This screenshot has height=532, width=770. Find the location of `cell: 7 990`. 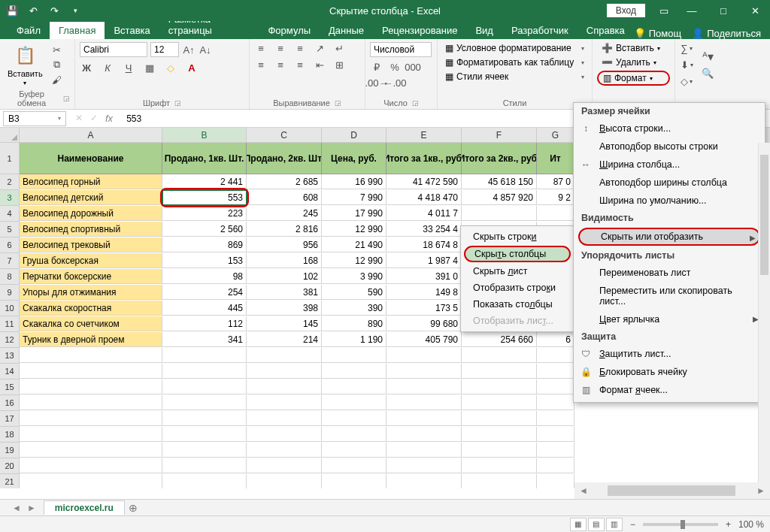

cell: 7 990 is located at coordinates (354, 198).